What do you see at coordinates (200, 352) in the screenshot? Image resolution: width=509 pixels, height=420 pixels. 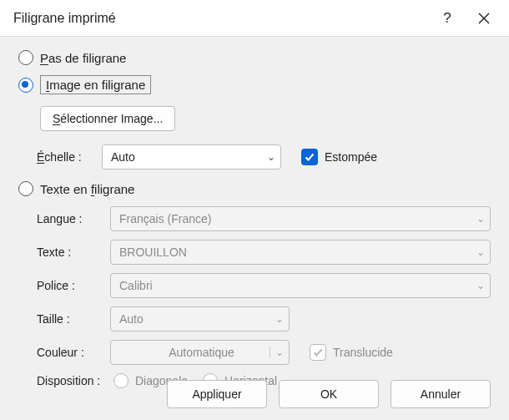 I see `color-select: Automatique ⌄` at bounding box center [200, 352].